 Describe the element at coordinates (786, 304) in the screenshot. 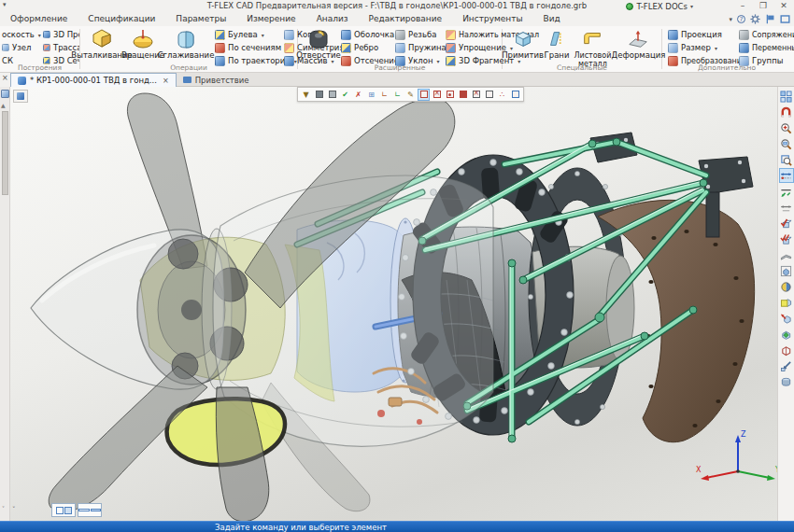

I see `right-toolbar` at that location.